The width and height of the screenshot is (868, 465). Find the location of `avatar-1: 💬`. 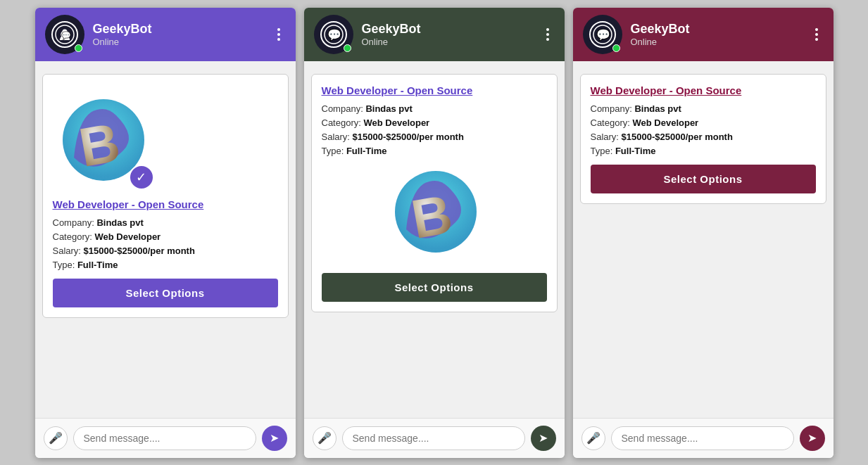

avatar-1: 💬 is located at coordinates (65, 34).